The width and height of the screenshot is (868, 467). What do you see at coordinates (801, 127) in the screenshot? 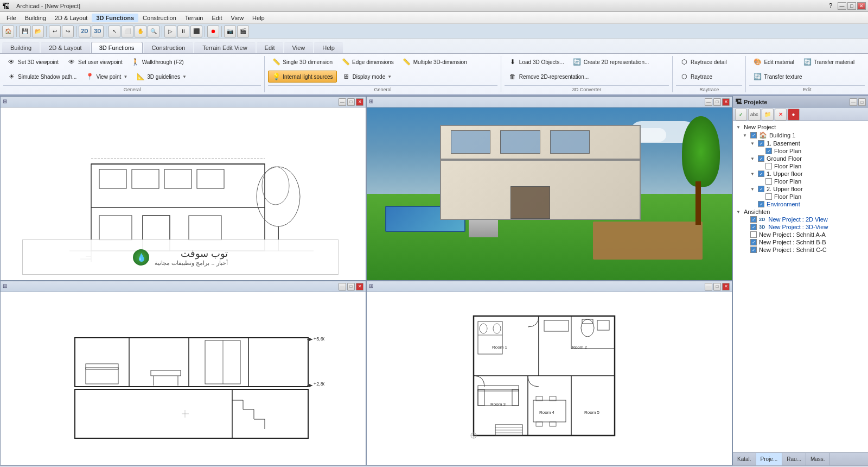
I see `tree-new-project: ▼ New Project` at bounding box center [801, 127].